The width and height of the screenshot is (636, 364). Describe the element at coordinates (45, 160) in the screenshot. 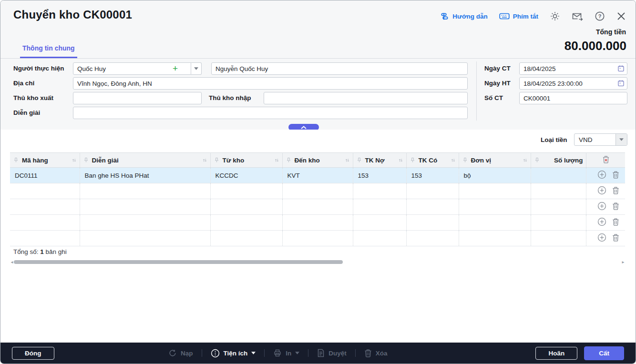

I see `column-header-ma-hang: Mã hàng` at that location.